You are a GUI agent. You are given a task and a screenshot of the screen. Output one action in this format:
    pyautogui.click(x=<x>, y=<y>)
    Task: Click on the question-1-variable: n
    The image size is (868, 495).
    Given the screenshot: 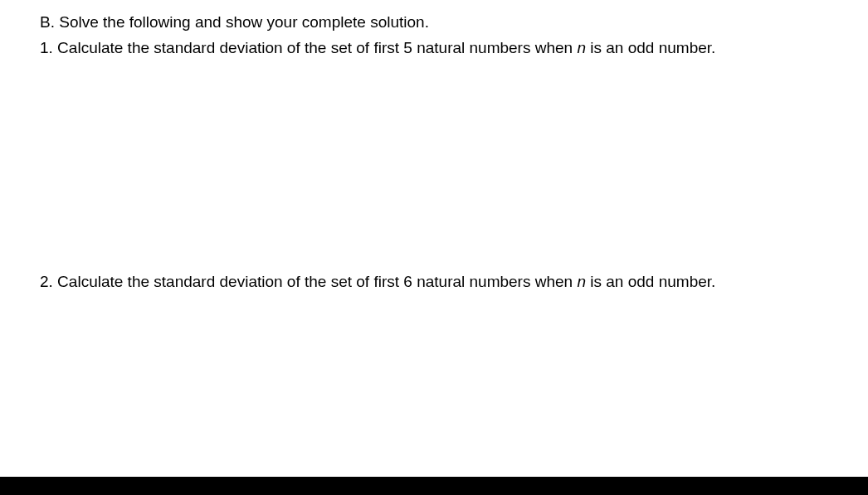 What is the action you would take?
    pyautogui.click(x=581, y=48)
    